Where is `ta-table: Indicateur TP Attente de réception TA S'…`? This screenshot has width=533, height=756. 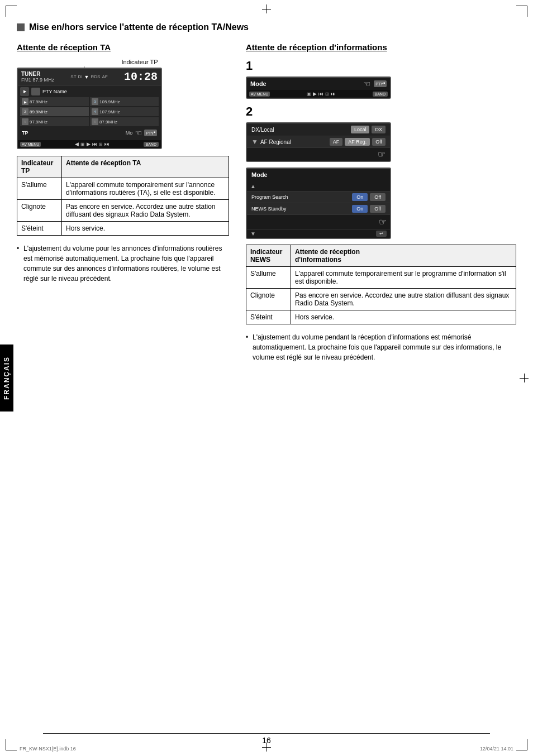
ta-table: Indicateur TP Attente de réception TA S'… is located at coordinates (123, 195).